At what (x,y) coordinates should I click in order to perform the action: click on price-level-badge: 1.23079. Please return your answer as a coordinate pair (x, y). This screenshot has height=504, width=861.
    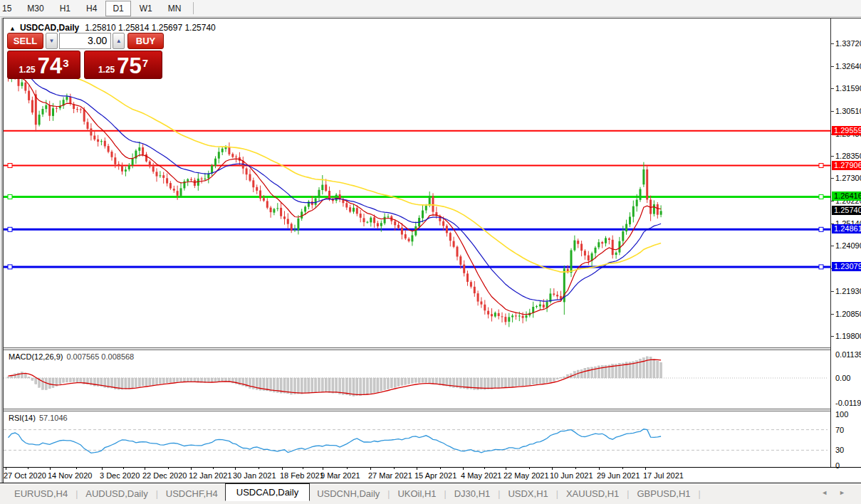
    Looking at the image, I should click on (846, 266).